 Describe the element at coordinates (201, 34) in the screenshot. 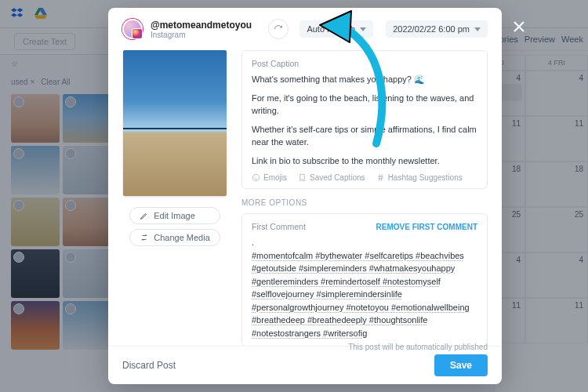

I see `account-platform: Instagram` at that location.